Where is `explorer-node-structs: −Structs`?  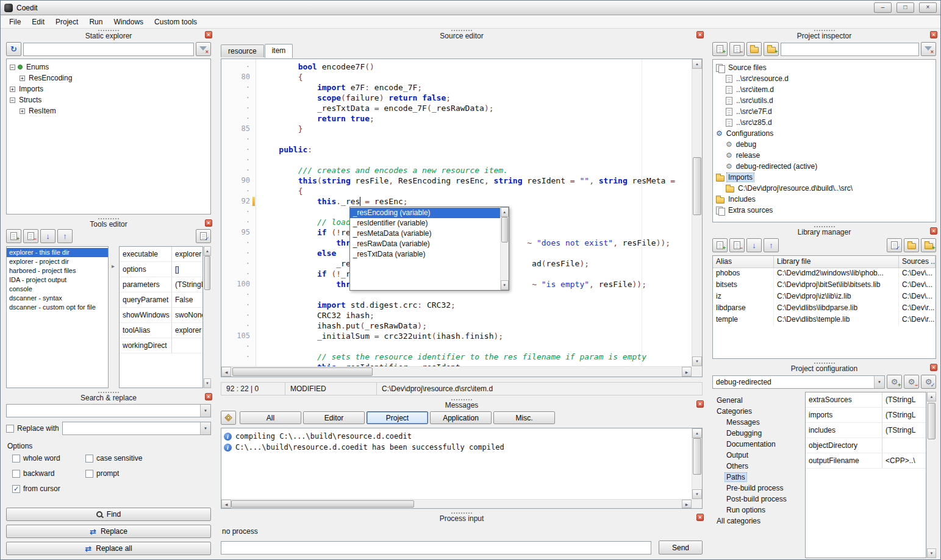 explorer-node-structs: −Structs is located at coordinates (109, 100).